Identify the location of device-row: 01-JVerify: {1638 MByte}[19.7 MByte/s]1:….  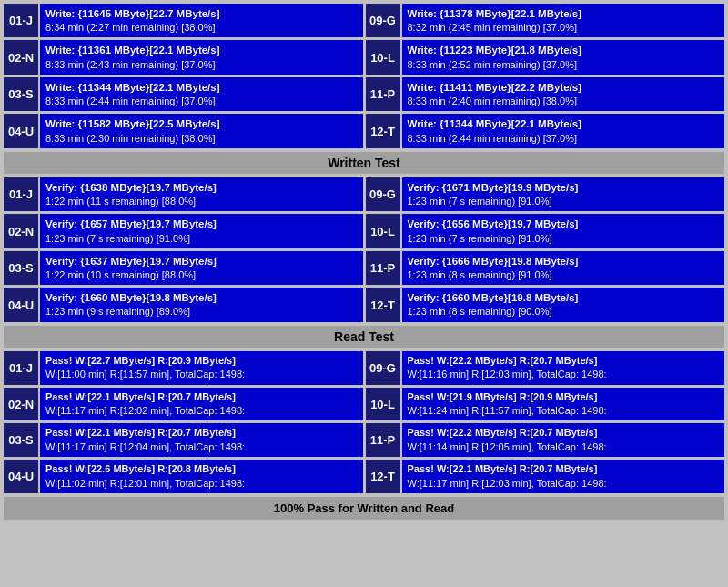
(184, 195).